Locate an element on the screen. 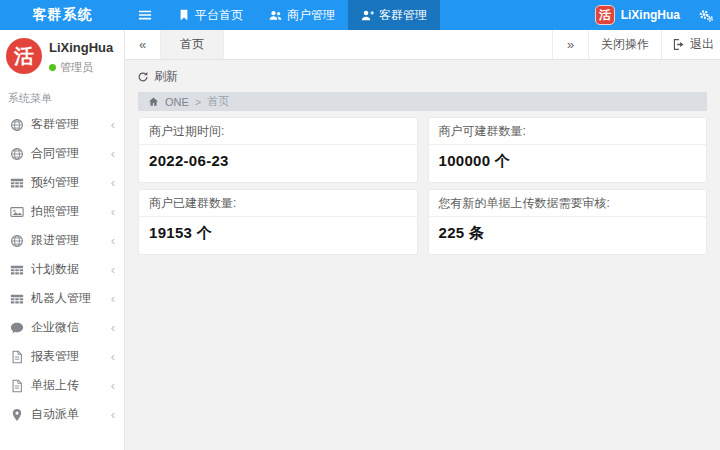 The image size is (720, 450). nav-item-merchant-management: 商户管理 is located at coordinates (302, 15).